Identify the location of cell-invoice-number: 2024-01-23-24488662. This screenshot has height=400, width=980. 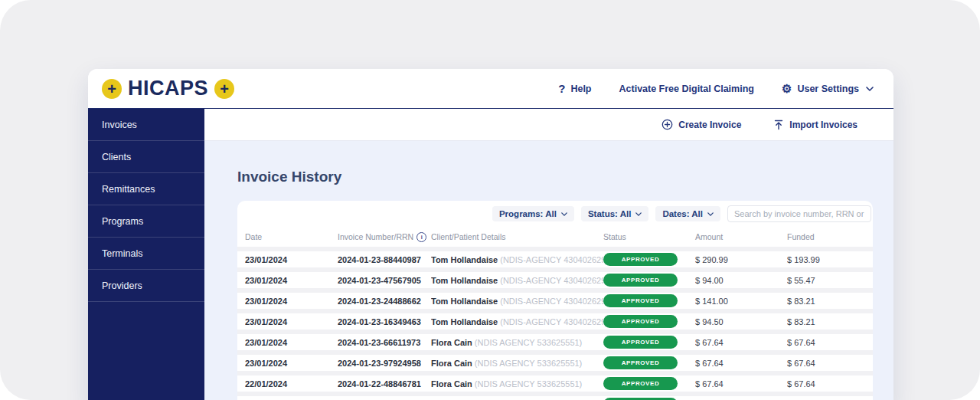
(384, 301).